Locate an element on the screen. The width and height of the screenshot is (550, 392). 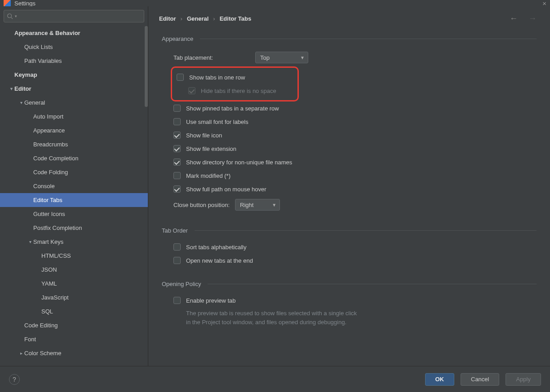
tree-item-sql: SQL is located at coordinates (74, 312).